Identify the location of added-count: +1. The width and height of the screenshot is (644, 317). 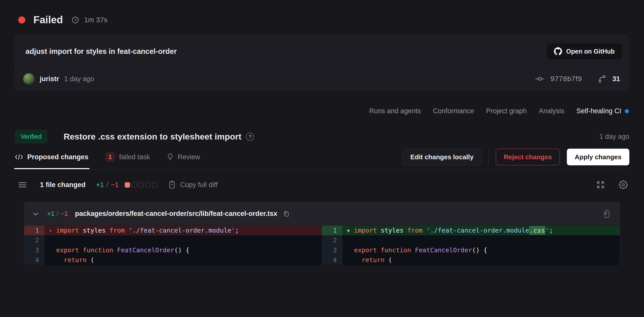
(100, 185).